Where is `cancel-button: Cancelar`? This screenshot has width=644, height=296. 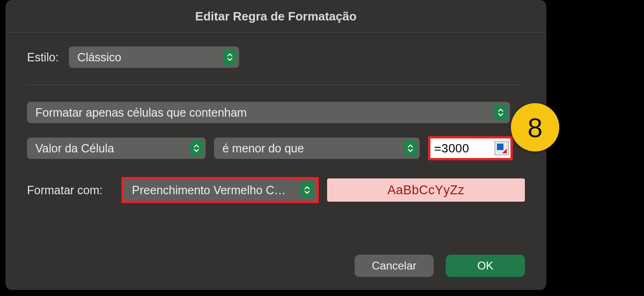
cancel-button: Cancelar is located at coordinates (394, 266).